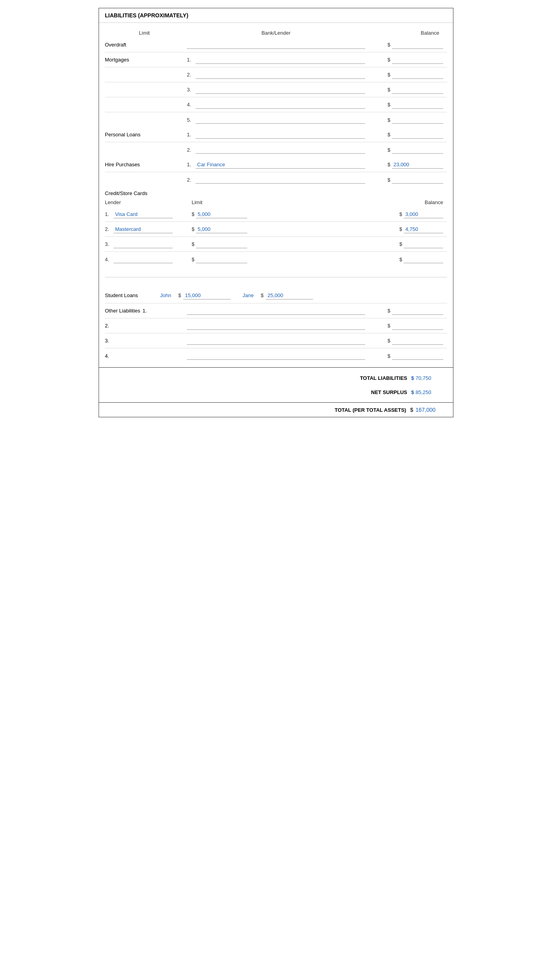  What do you see at coordinates (250, 296) in the screenshot?
I see `student-person-2-name: Jane` at bounding box center [250, 296].